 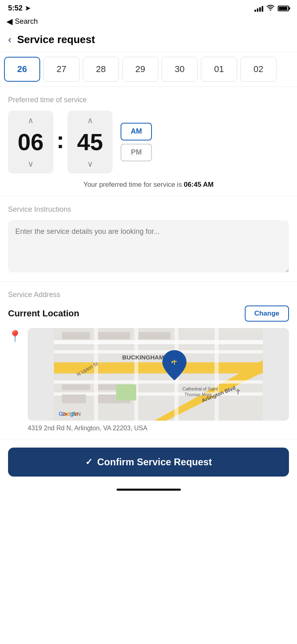 What do you see at coordinates (27, 22) in the screenshot?
I see `back-nav-label: Search` at bounding box center [27, 22].